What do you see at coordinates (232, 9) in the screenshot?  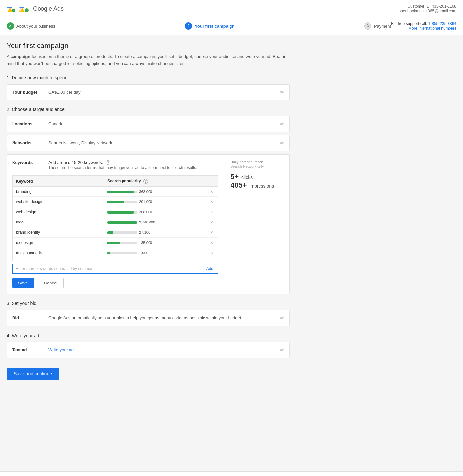 I see `top-bar: Google Ads Customer ID: 433-261-1168 ope…` at bounding box center [232, 9].